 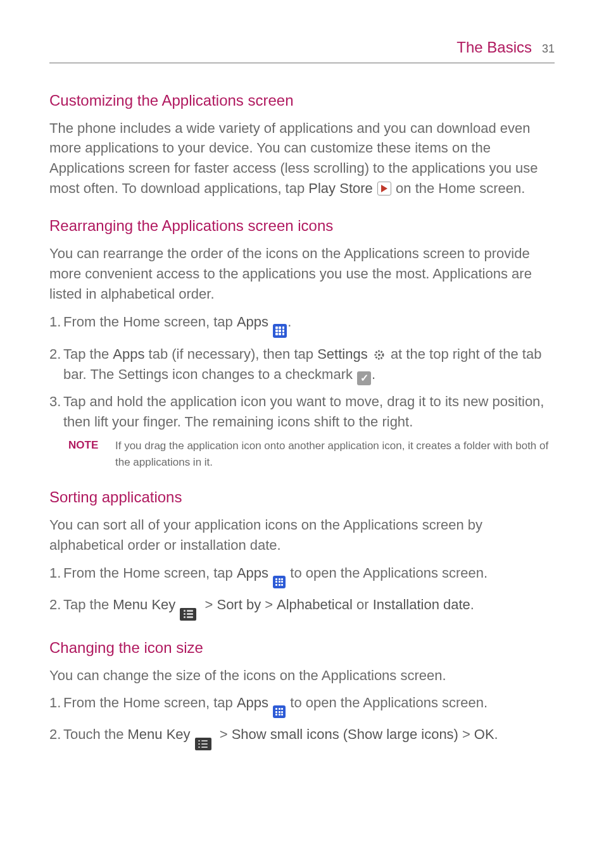 What do you see at coordinates (302, 274) in the screenshot?
I see `paragraph: You can rearrange the order of the icons…` at bounding box center [302, 274].